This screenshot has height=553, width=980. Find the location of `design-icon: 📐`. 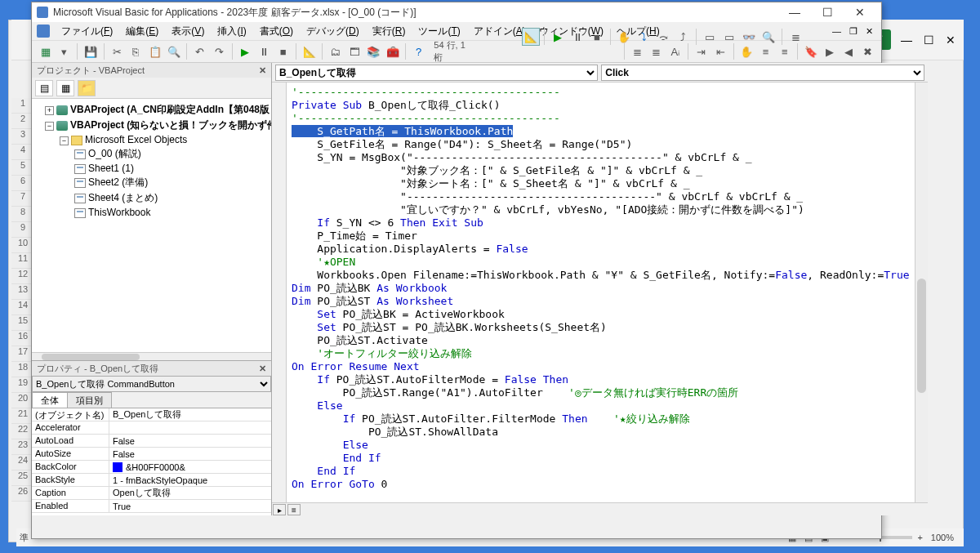

design-icon: 📐 is located at coordinates (309, 51).